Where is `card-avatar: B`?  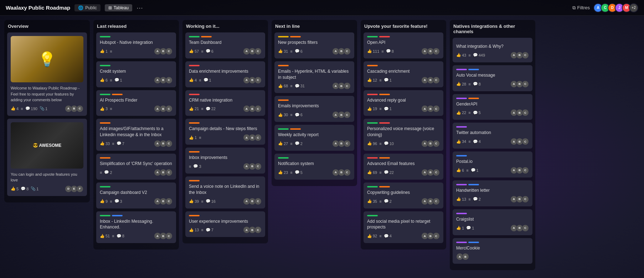 card-avatar: B is located at coordinates (465, 257).